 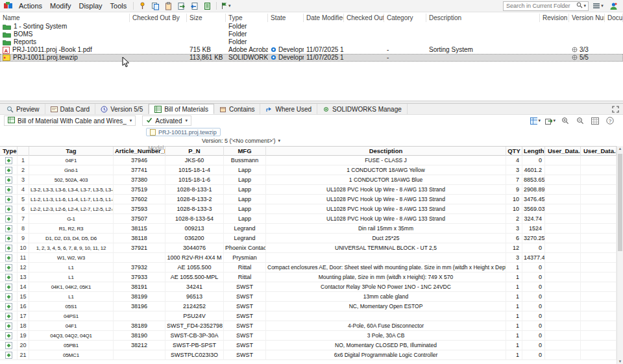 I want to click on bom-row: 2105MC1SWSTPLC023I3OSWST6x6 Digital Prog…, so click(x=308, y=356).